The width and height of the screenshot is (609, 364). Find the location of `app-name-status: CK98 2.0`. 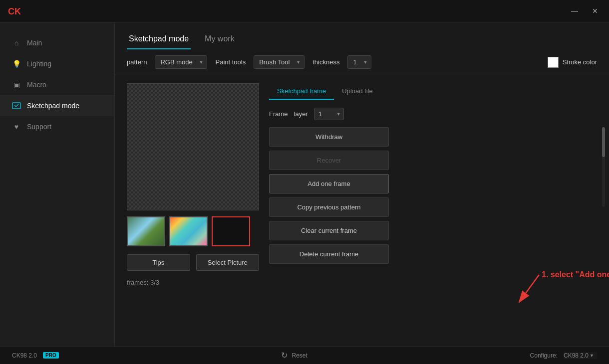

app-name-status: CK98 2.0 is located at coordinates (24, 356).